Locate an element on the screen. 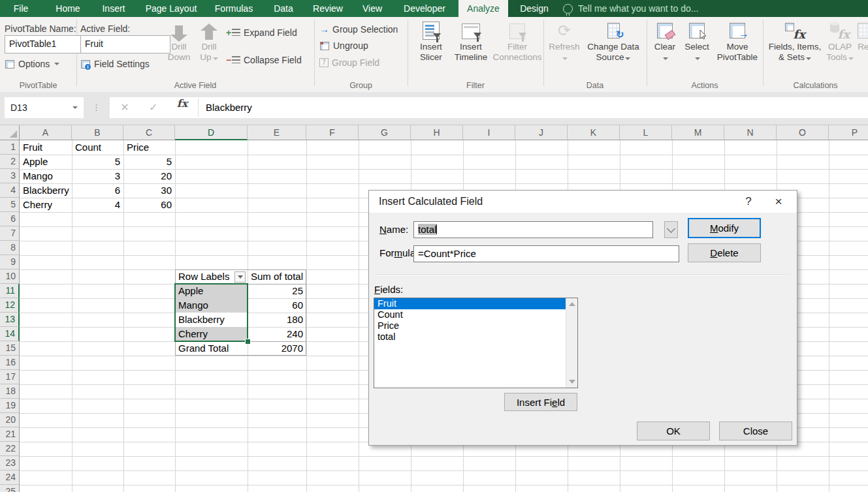 This screenshot has width=868, height=492. cell-A2: Apple is located at coordinates (46, 162).